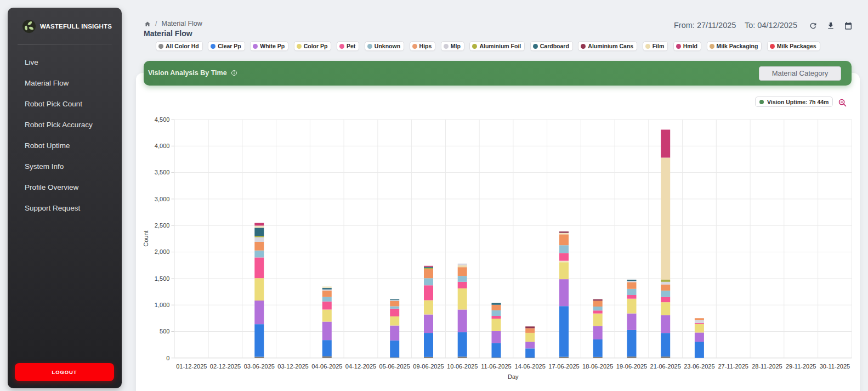 The image size is (868, 391). Describe the element at coordinates (162, 225) in the screenshot. I see `svg-text: 2,500` at that location.